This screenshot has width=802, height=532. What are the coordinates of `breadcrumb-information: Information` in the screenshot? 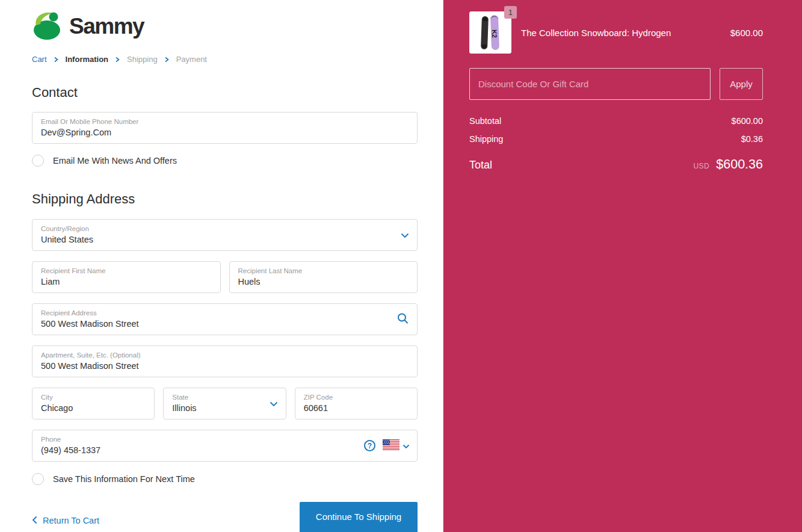 It's located at (87, 59).